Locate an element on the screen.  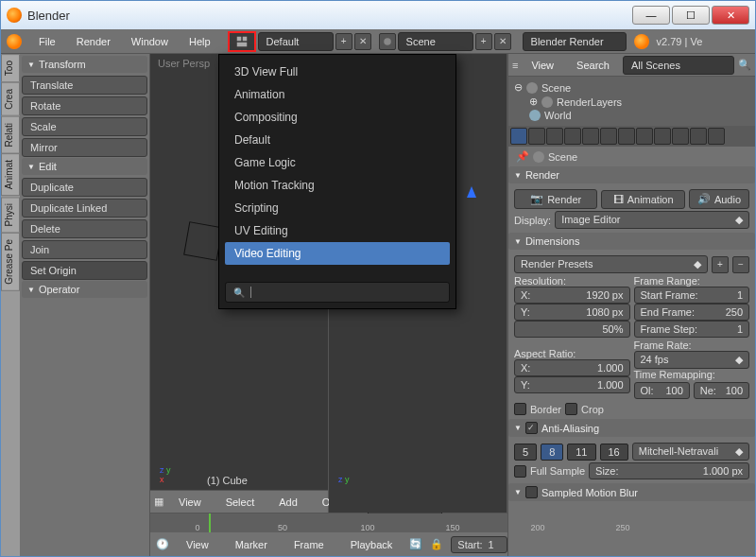
tab-relations: Relati is located at coordinates (10, 135).